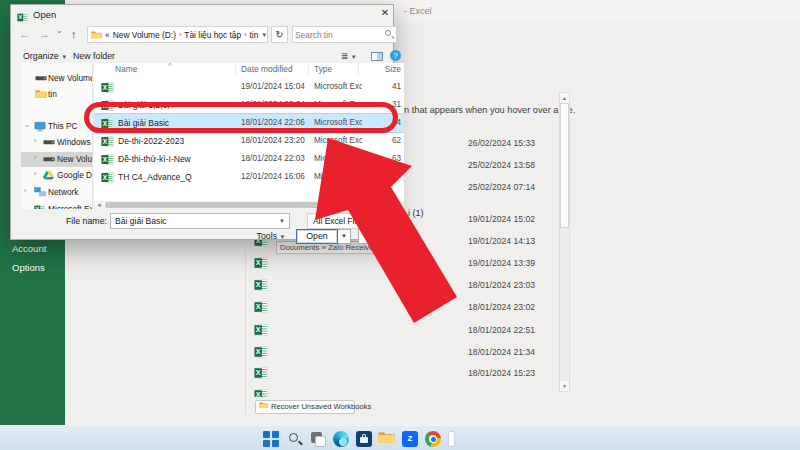 The height and width of the screenshot is (450, 800). What do you see at coordinates (353, 221) in the screenshot?
I see `file-type-select: All Excel Files` at bounding box center [353, 221].